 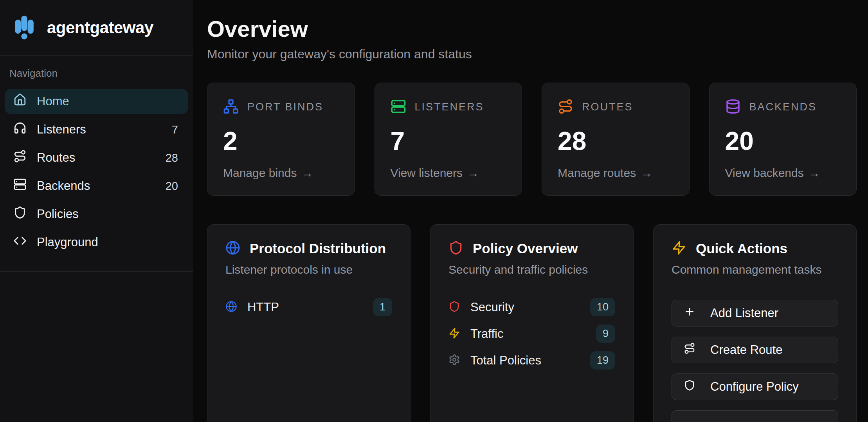 What do you see at coordinates (20, 101) in the screenshot?
I see `home-icon` at bounding box center [20, 101].